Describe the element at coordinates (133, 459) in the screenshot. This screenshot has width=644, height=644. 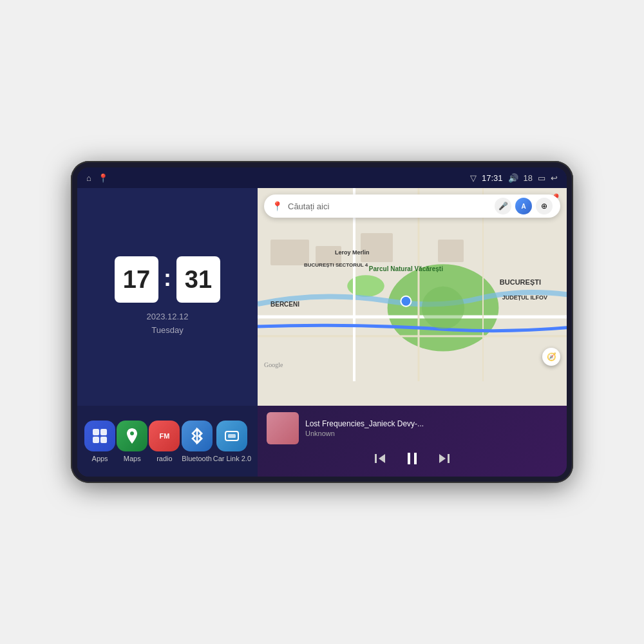
I see `app-label-maps: Maps` at that location.